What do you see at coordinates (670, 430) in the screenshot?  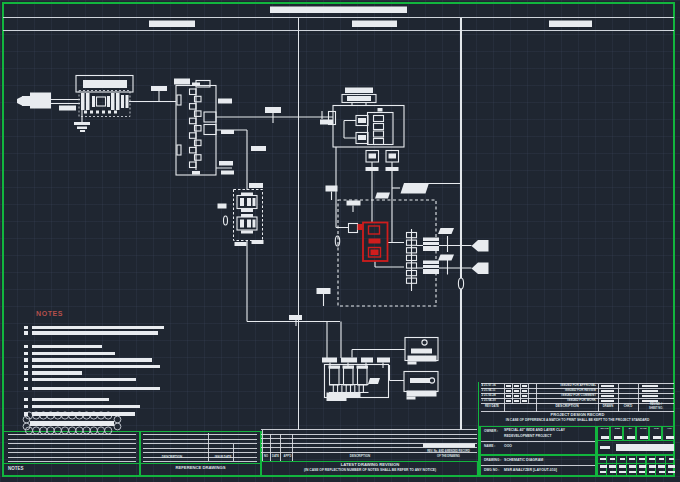 I see `meta-label: APP` at bounding box center [670, 430].